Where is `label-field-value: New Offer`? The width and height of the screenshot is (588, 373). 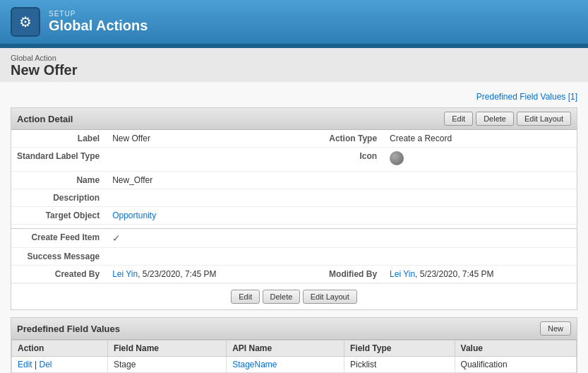 label-field-value: New Offer is located at coordinates (203, 138).